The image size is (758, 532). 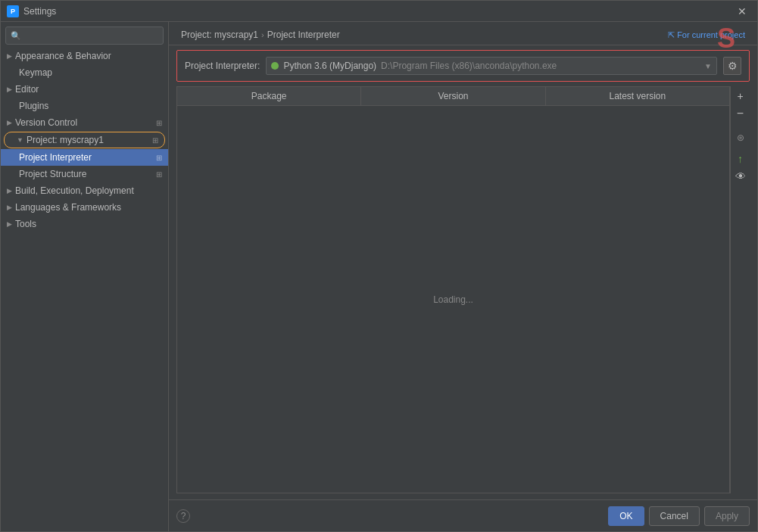 What do you see at coordinates (469, 66) in the screenshot?
I see `interpreter-path: D:\Program Files (x86)\anconda\python.ex…` at bounding box center [469, 66].